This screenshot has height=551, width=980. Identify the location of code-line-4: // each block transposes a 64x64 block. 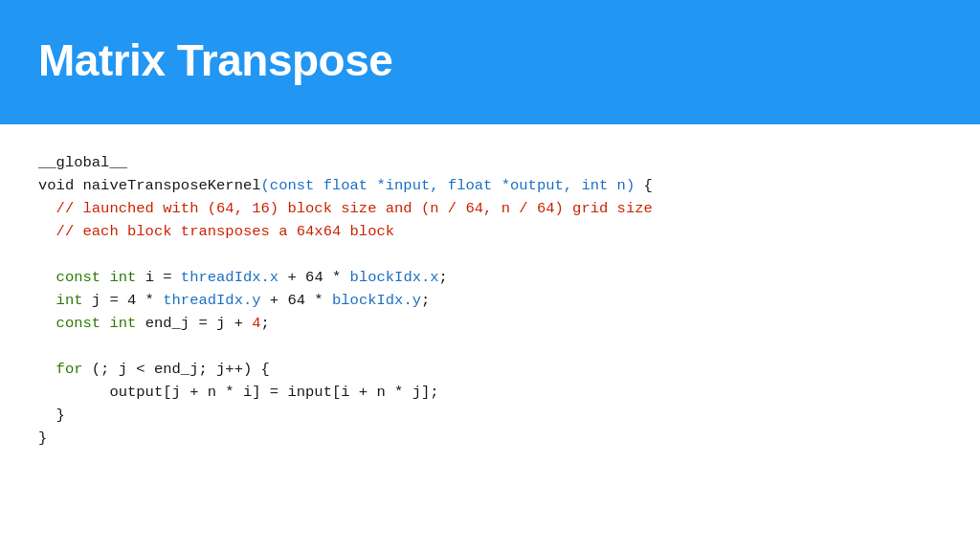
(490, 231).